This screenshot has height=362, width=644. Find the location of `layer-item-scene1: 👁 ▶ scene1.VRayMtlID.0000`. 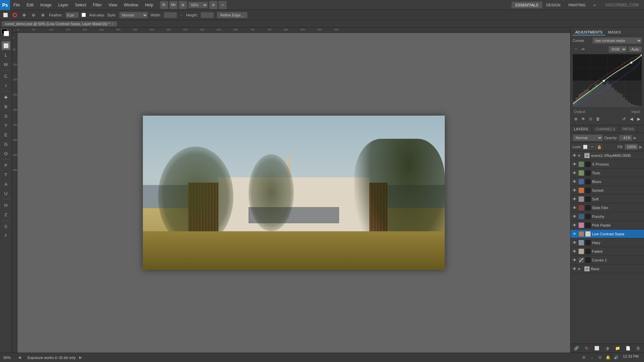

layer-item-scene1: 👁 ▶ scene1.VRayMtlID.0000 is located at coordinates (607, 156).